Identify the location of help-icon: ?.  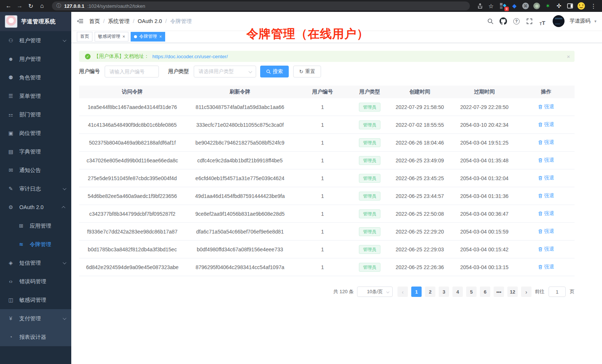
(516, 21).